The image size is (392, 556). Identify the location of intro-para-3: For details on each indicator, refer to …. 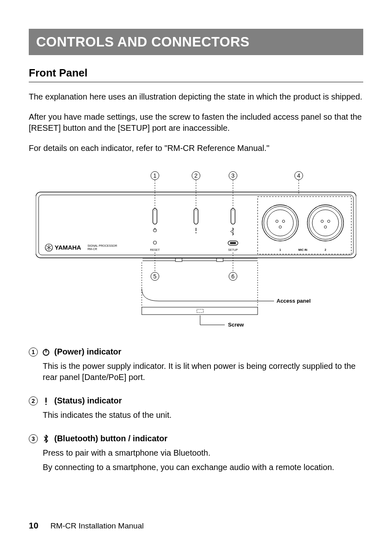
(196, 148).